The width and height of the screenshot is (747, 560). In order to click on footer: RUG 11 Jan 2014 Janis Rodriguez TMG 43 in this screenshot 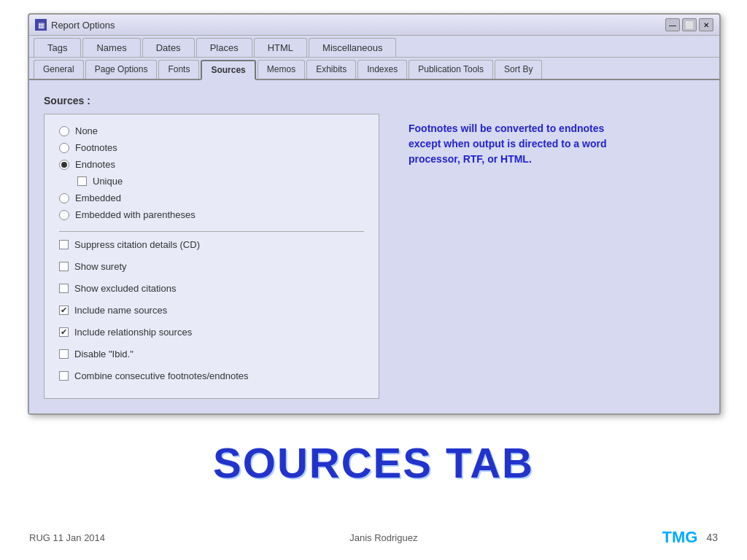, I will do `click(374, 537)`.